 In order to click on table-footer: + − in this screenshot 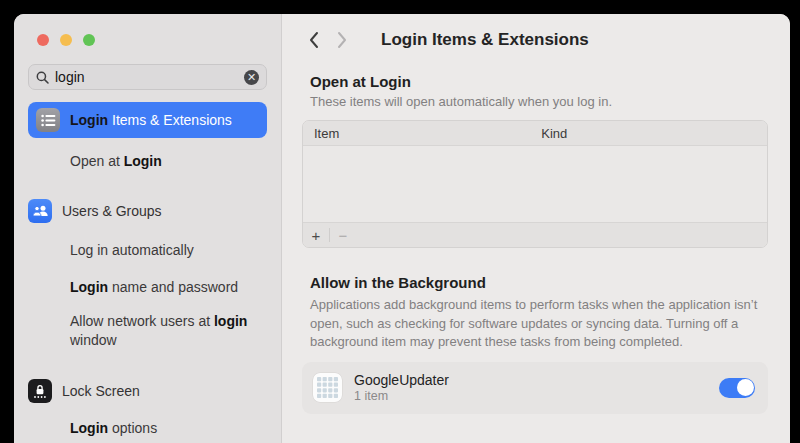, I will do `click(535, 234)`.